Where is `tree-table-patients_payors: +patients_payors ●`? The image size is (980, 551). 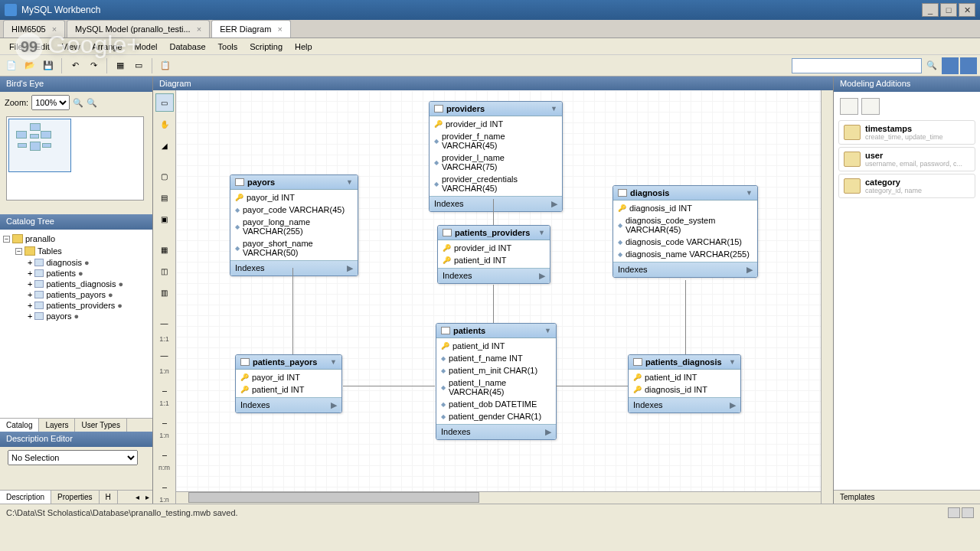 tree-table-patients_payors: +patients_payors ● is located at coordinates (89, 295).